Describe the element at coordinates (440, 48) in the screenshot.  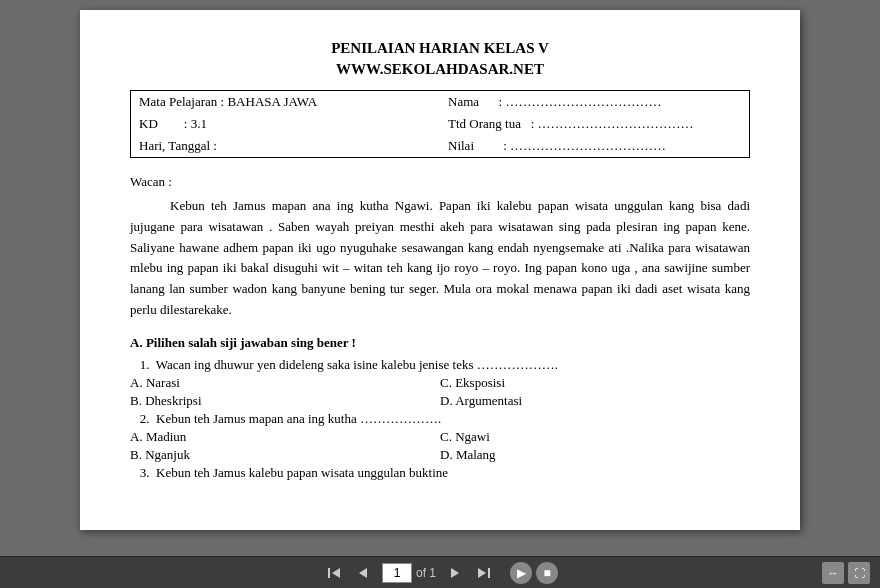
I see `document-title-line1: PENILAIAN HARIAN KELAS V` at that location.